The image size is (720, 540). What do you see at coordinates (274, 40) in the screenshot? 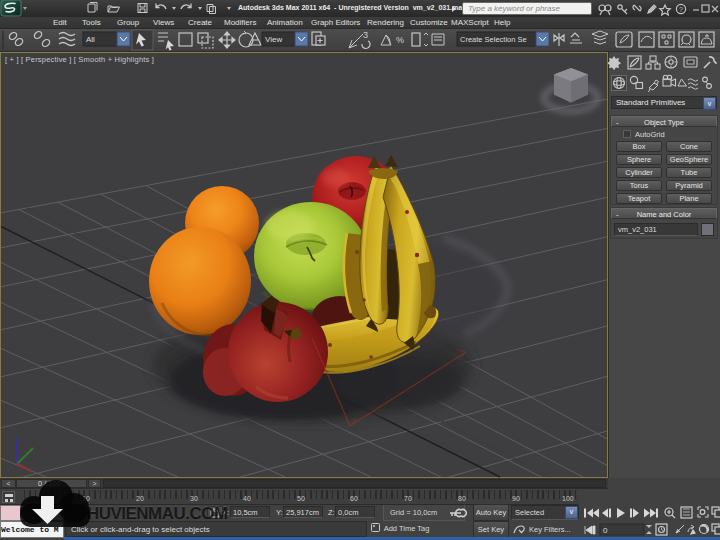
I see `svg-text: View` at bounding box center [274, 40].